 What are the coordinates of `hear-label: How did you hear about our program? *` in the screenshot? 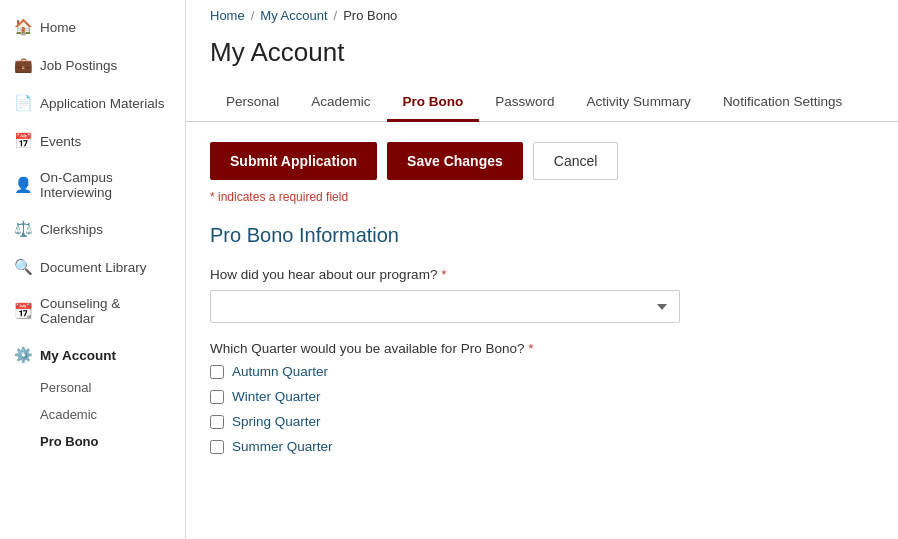 It's located at (542, 274).